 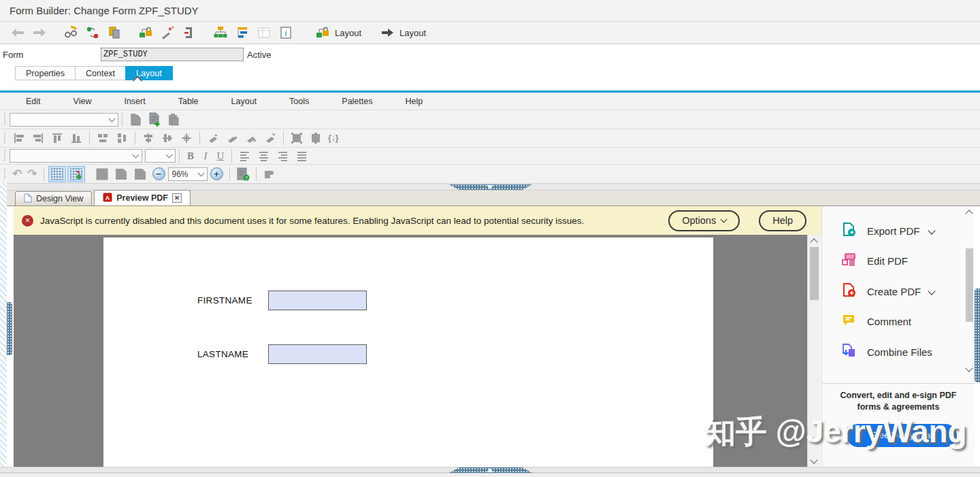 What do you see at coordinates (53, 199) in the screenshot?
I see `tab-design-view: Design View` at bounding box center [53, 199].